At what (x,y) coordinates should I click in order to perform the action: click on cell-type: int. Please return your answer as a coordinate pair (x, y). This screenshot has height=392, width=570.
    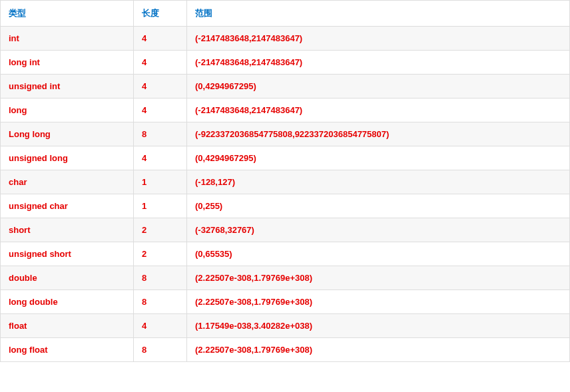
    Looking at the image, I should click on (67, 39).